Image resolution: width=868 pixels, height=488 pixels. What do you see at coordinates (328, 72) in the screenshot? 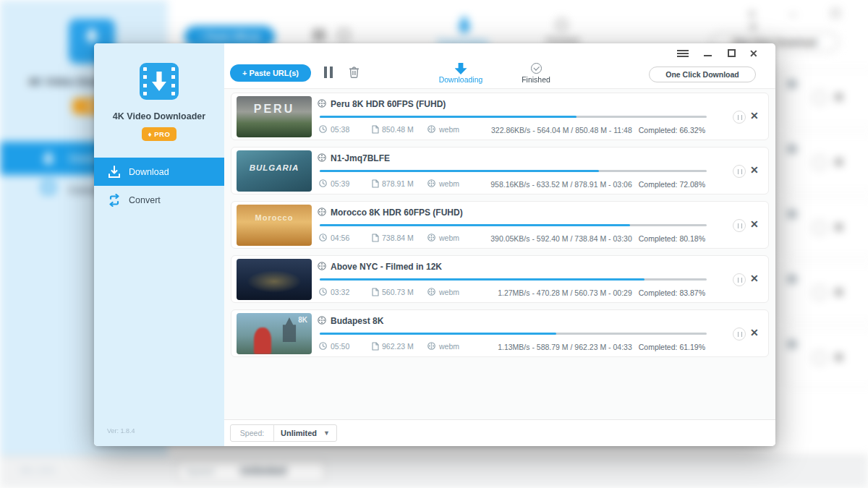
I see `pause-all-icon` at bounding box center [328, 72].